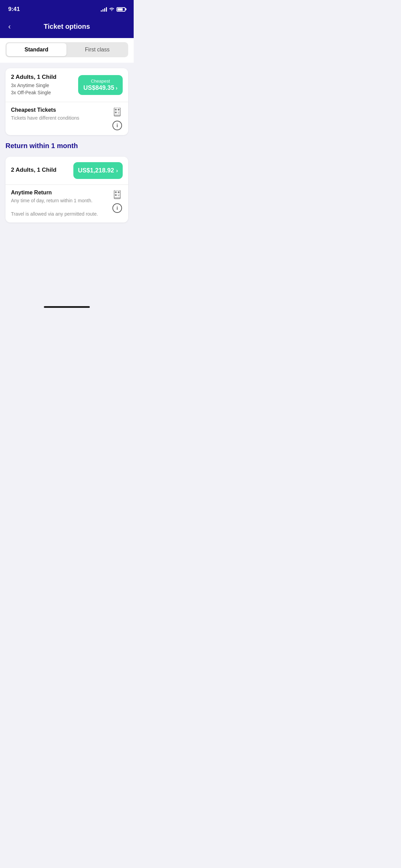 The height and width of the screenshot is (868, 401). I want to click on home-bar, so click(67, 307).